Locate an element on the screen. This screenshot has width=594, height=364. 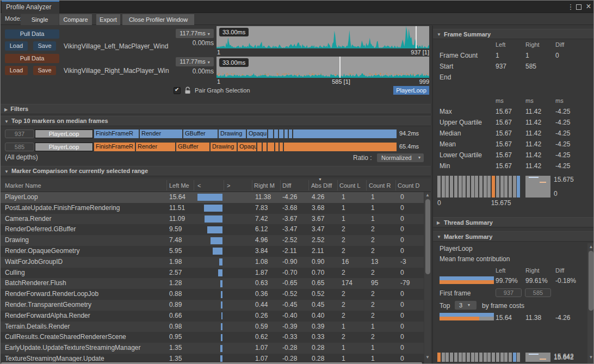
table-row: RenderDeferred.GBuffer9.596.12-3.473.472… is located at coordinates (212, 230).